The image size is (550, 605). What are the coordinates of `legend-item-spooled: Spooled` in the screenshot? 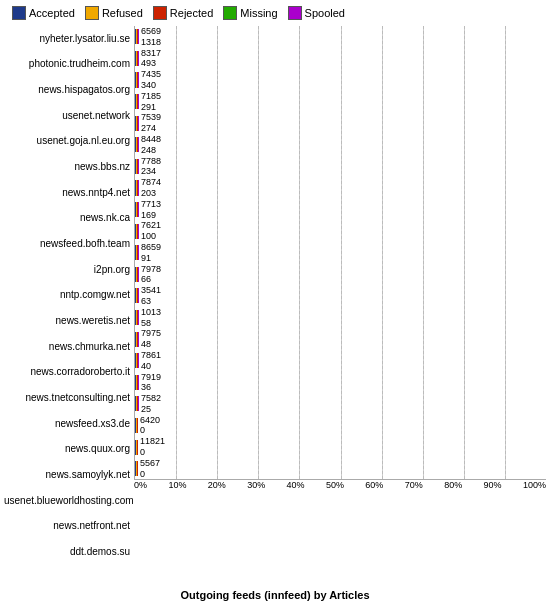 It's located at (316, 13).